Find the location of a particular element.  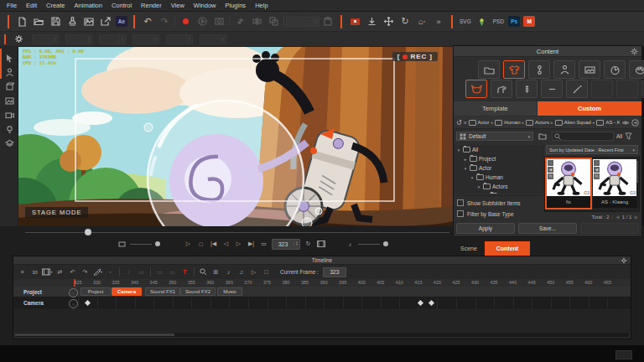

pager-next-icon: ▶ is located at coordinates (636, 216).